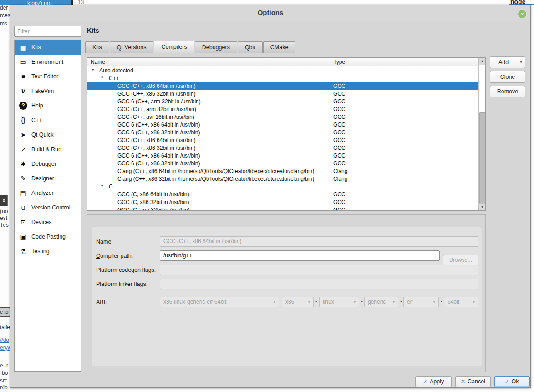 This screenshot has height=392, width=534. I want to click on sidebar-item-build-run: ↗ Build & Run, so click(48, 149).